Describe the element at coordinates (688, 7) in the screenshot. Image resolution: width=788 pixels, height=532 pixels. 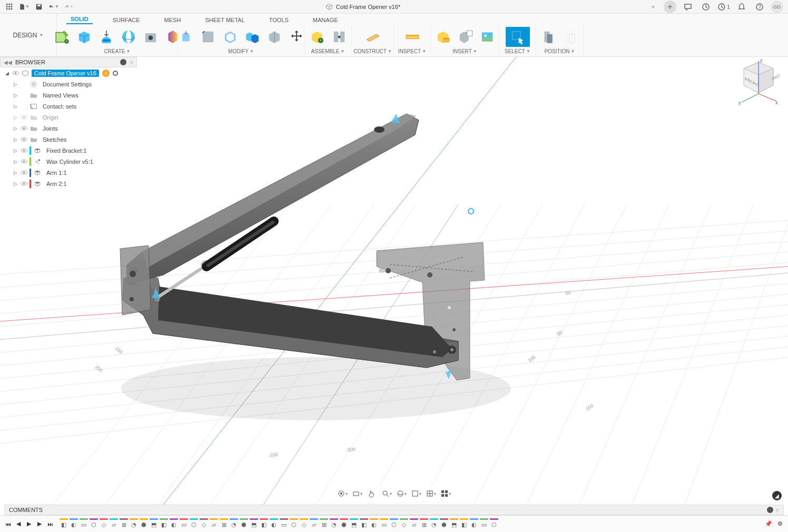
I see `comments-icon` at that location.